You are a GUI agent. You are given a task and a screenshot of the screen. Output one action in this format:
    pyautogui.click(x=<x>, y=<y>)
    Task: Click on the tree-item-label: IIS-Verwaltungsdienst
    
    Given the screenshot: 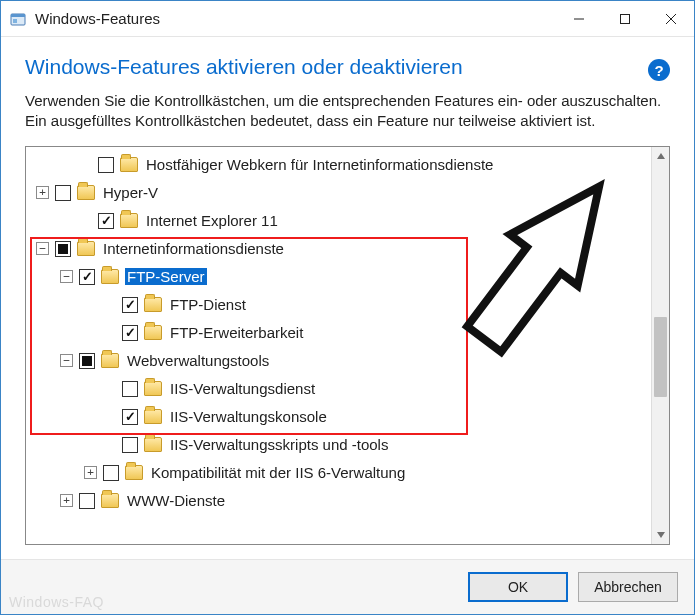 What is the action you would take?
    pyautogui.click(x=242, y=388)
    